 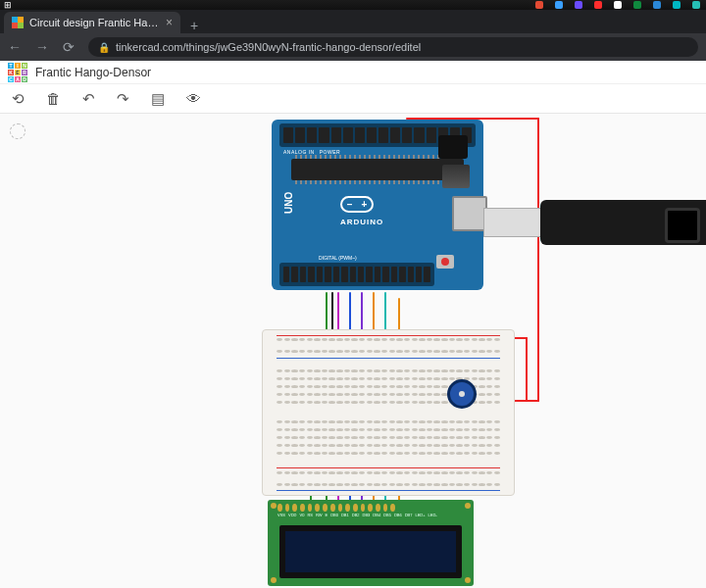 What do you see at coordinates (353, 99) in the screenshot?
I see `editor-toolbar: ⟲ 🗑 ↶ ↷ ▤ 👁` at bounding box center [353, 99].